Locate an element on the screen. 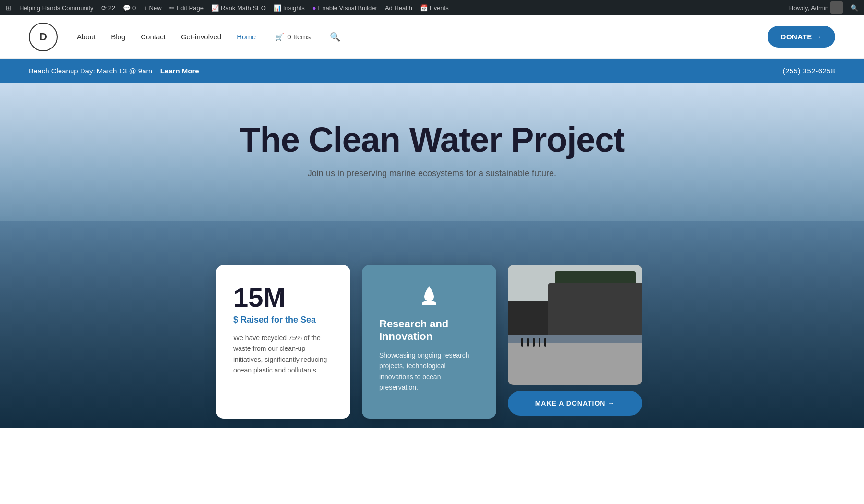 This screenshot has height=504, width=864. water-hand-icon is located at coordinates (429, 296).